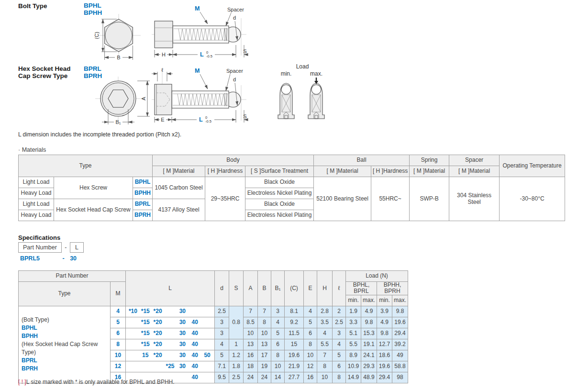 This screenshot has height=392, width=567. I want to click on load2-min-cell: 19.6, so click(385, 367).